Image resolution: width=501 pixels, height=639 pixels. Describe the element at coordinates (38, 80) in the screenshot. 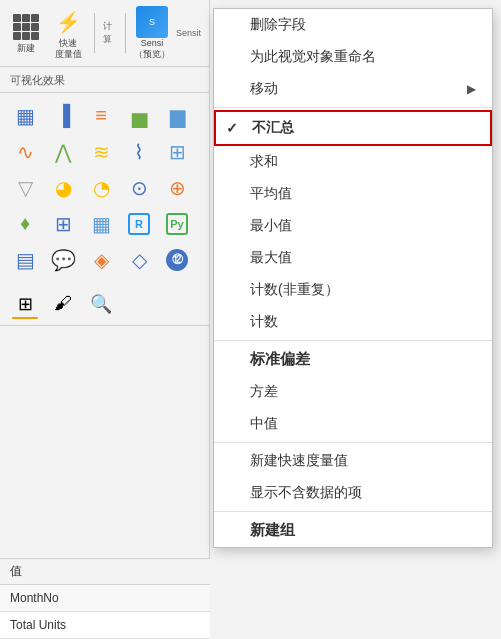

I see `vis-section-label: 可视化效果` at that location.